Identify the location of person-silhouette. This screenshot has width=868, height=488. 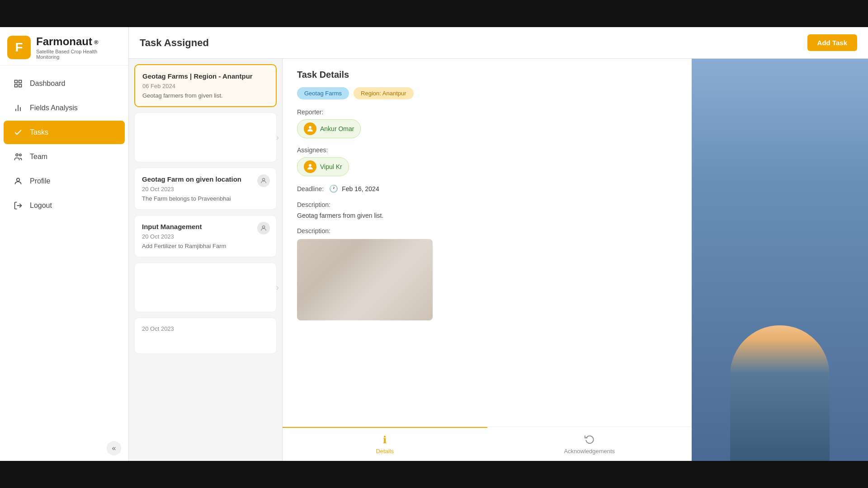
(780, 393).